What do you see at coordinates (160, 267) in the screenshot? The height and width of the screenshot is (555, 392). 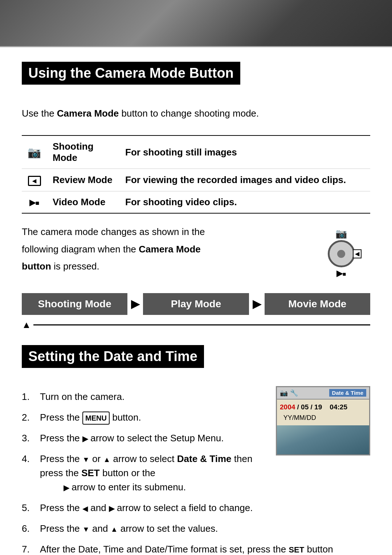 I see `diagram-line3: button is pressed.` at bounding box center [160, 267].